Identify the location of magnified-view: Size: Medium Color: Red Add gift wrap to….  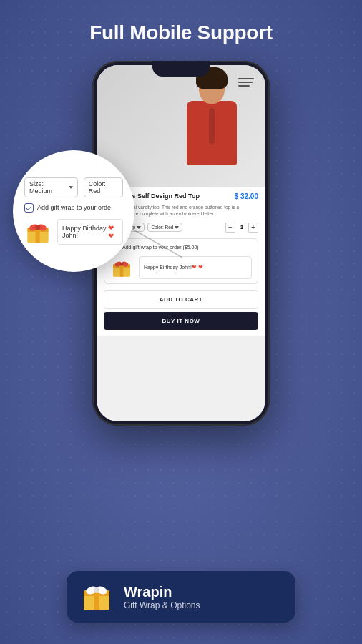
(74, 211).